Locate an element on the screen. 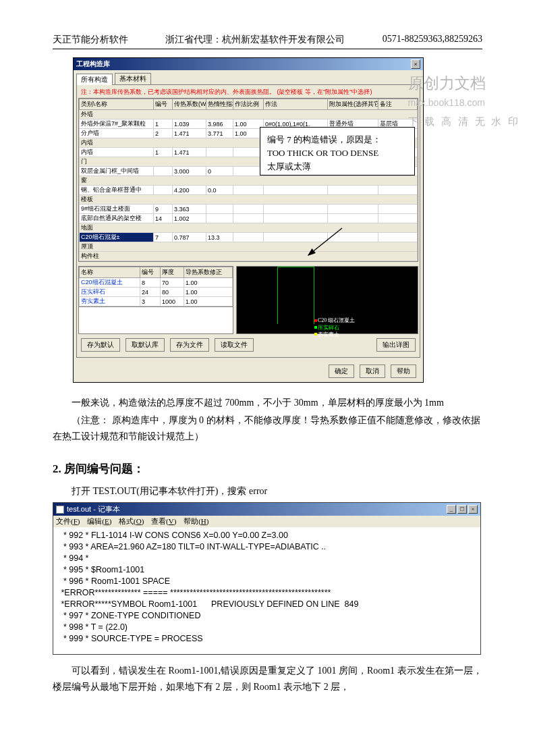  notepad-menu: 文件(F) 编辑(E) 格式(O) 查看(V) 帮助(H) is located at coordinates (267, 521).